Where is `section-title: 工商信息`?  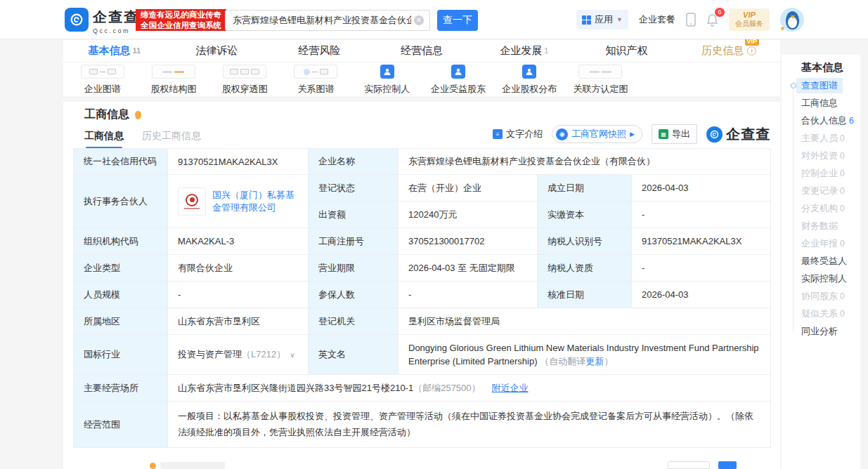
section-title: 工商信息 is located at coordinates (107, 115).